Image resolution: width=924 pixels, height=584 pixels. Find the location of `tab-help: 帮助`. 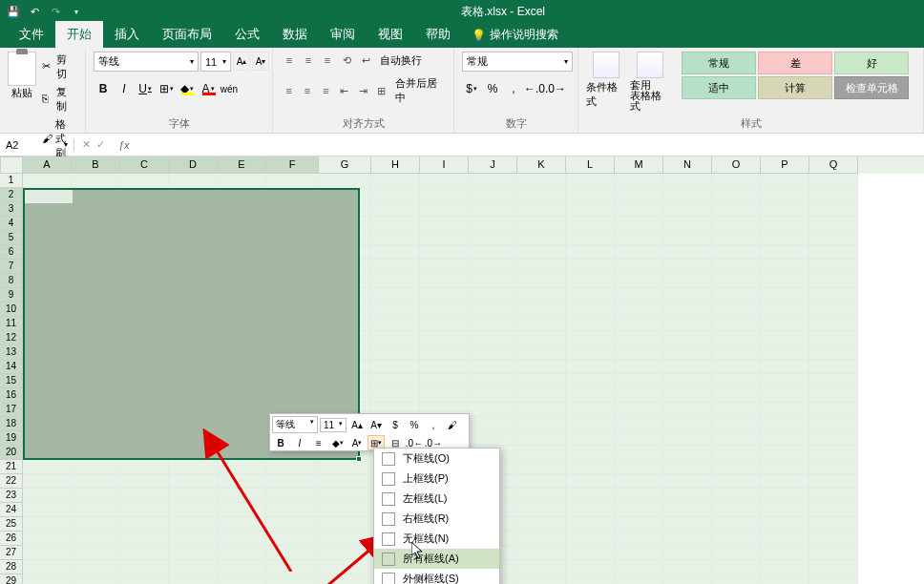

tab-help: 帮助 is located at coordinates (438, 34).